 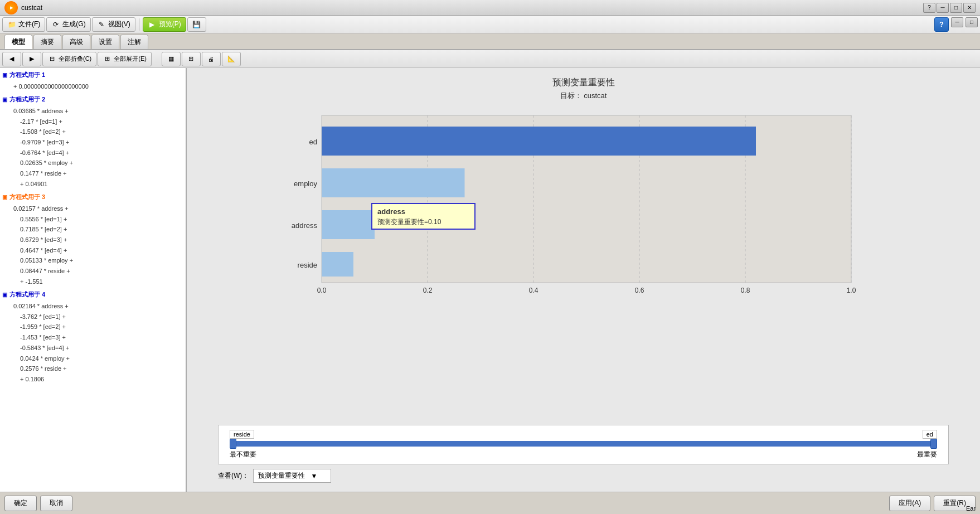 What do you see at coordinates (201, 59) in the screenshot?
I see `toolbar-right-group: ▦ ⊞ 🖨 📐` at bounding box center [201, 59].